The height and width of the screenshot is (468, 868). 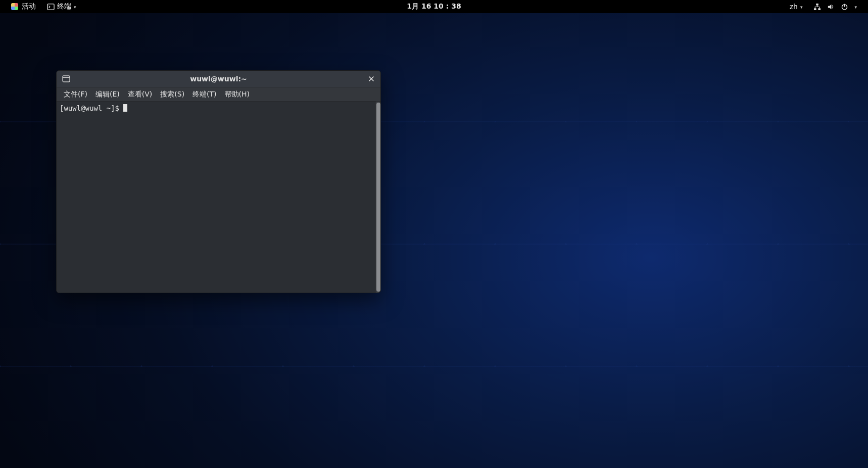 What do you see at coordinates (794, 7) in the screenshot?
I see `input-method-label: zh` at bounding box center [794, 7].